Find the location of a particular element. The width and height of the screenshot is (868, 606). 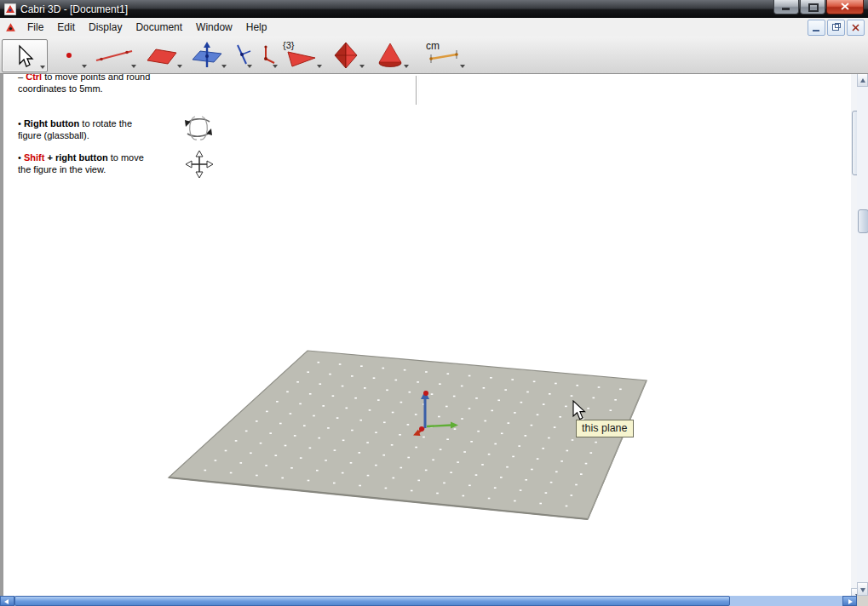

pointer-arrow-icon is located at coordinates (25, 56).